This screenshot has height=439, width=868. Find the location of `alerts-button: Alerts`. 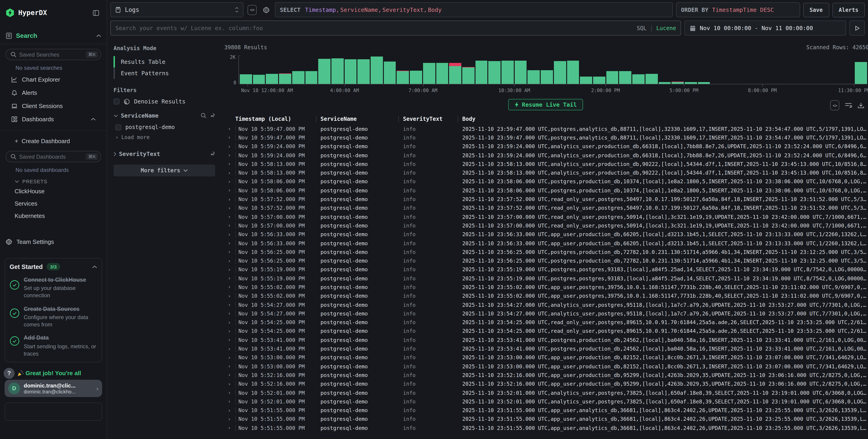

alerts-button: Alerts is located at coordinates (848, 10).